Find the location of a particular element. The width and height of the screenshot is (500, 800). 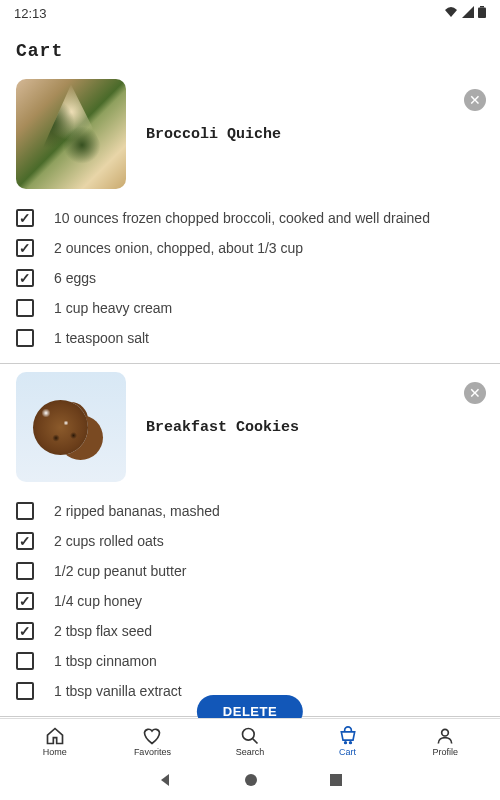

ingredient-row: 1/4 cup honey is located at coordinates (258, 601).